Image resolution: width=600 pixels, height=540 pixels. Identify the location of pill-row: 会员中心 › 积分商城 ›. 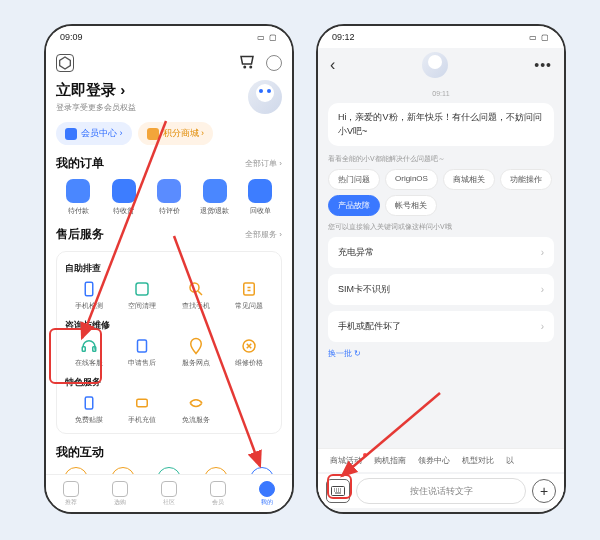
(169, 134).